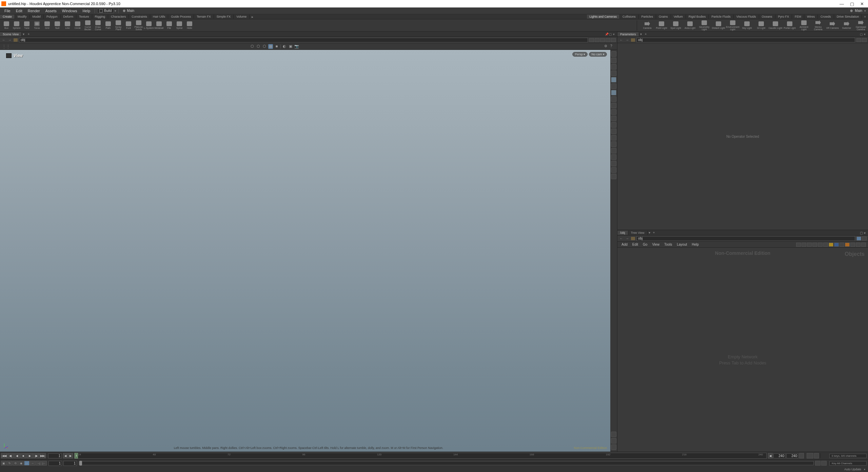  Describe the element at coordinates (7, 11) in the screenshot. I see `menu-file: File` at that location.